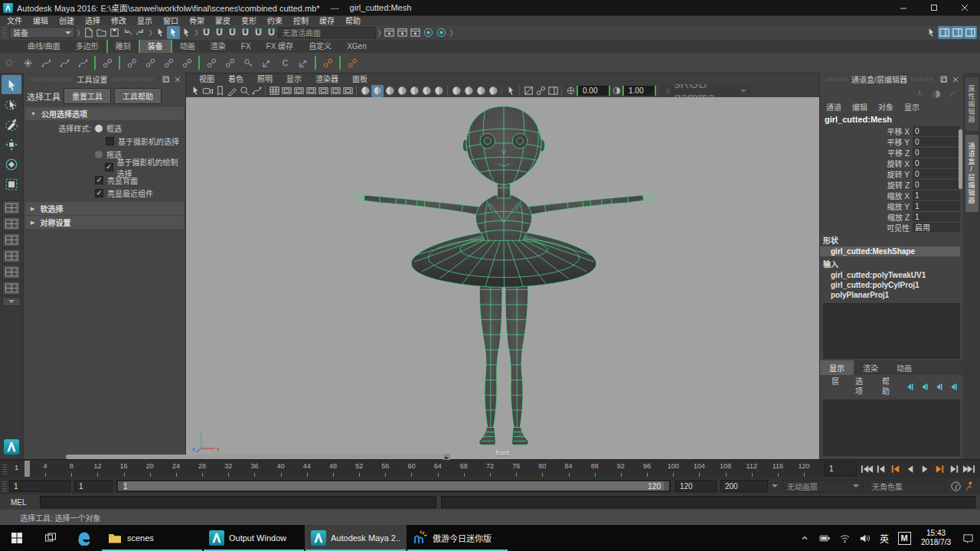  Describe the element at coordinates (890, 131) in the screenshot. I see `channel-row-0: 平移 X 0` at that location.